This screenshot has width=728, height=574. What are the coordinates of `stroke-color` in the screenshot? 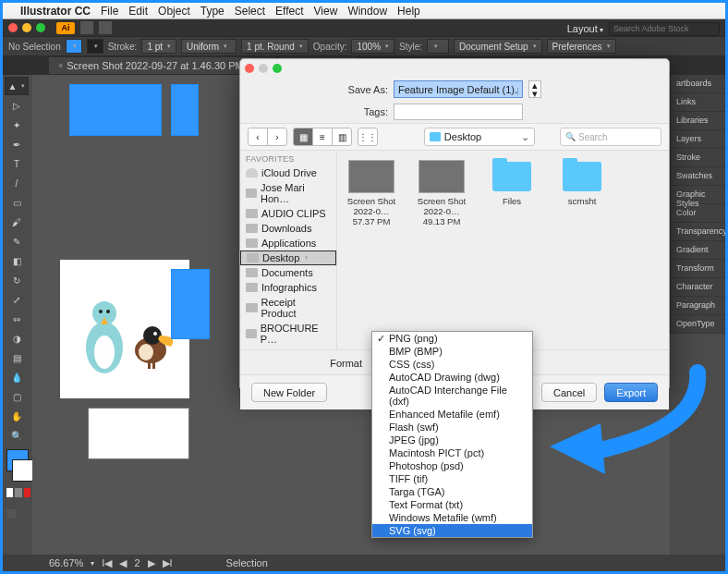 It's located at (23, 470).